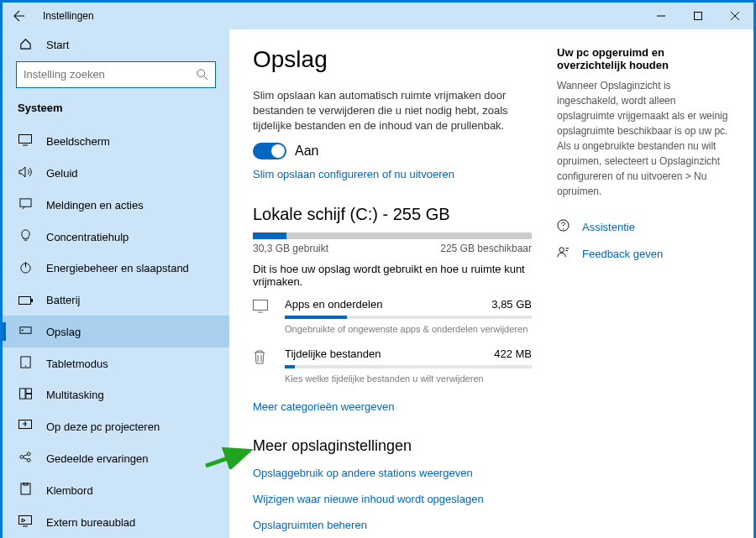 The width and height of the screenshot is (756, 538). Describe the element at coordinates (76, 394) in the screenshot. I see `nav-label: Multitasking` at that location.